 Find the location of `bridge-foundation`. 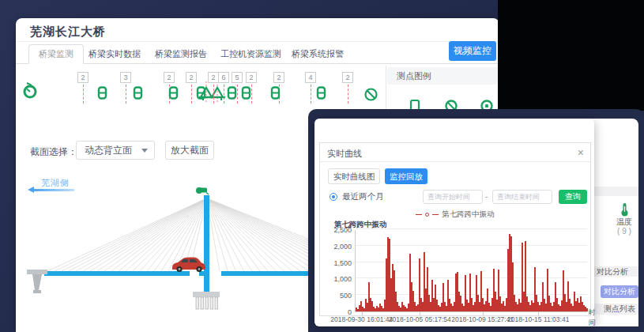

bridge-foundation is located at coordinates (206, 300).